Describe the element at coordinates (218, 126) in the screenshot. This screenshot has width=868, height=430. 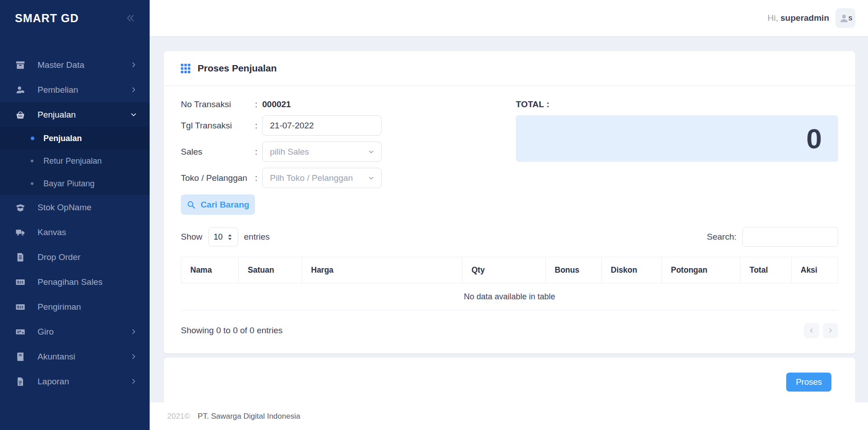
I see `tgl-transaksi-label: Tgl Transaksi` at that location.